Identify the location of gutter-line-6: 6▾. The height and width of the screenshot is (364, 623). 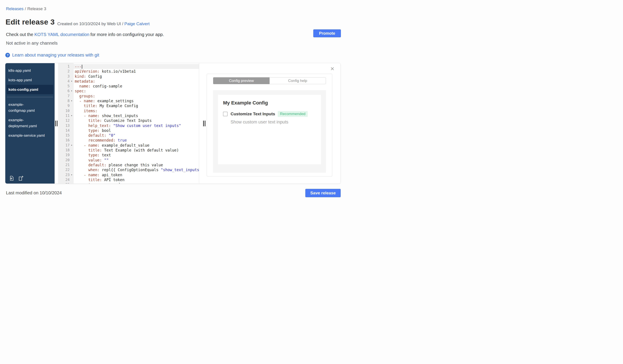
(66, 91).